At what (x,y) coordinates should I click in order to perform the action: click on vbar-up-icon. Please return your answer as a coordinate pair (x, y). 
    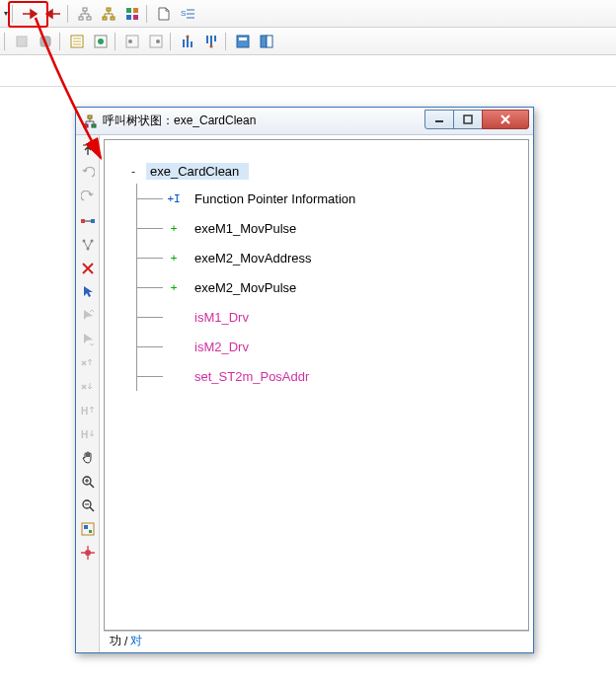
    Looking at the image, I should click on (188, 41).